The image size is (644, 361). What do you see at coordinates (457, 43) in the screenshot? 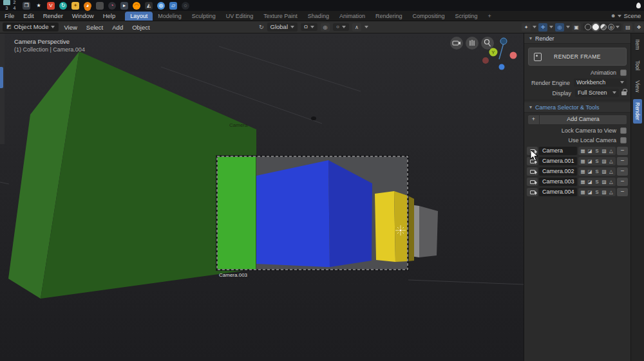
I see `camera-view-button` at bounding box center [457, 43].